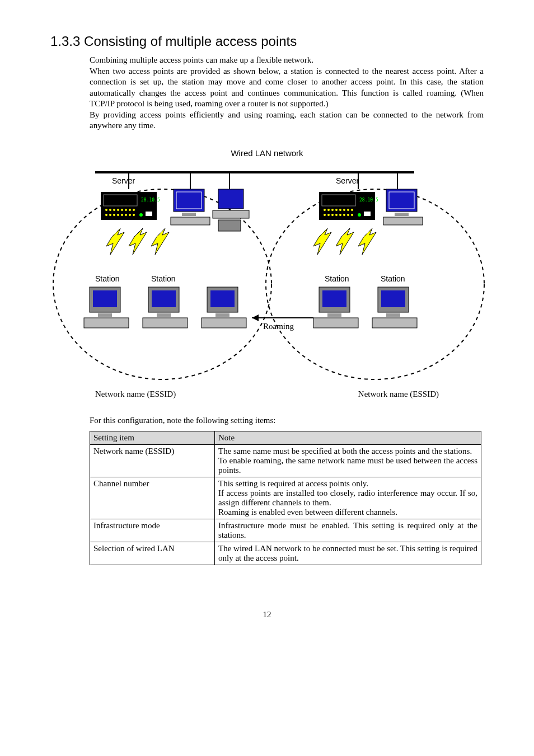 This screenshot has height=756, width=534. What do you see at coordinates (285, 498) in the screenshot?
I see `settings-table: Setting item Note Network name (ESSID) T…` at bounding box center [285, 498].